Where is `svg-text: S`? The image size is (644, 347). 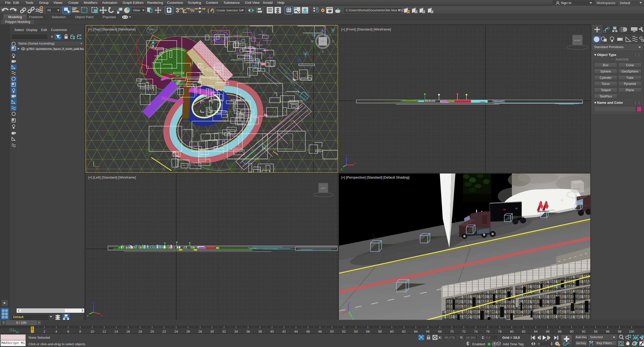 svg-text: S is located at coordinates (323, 52).